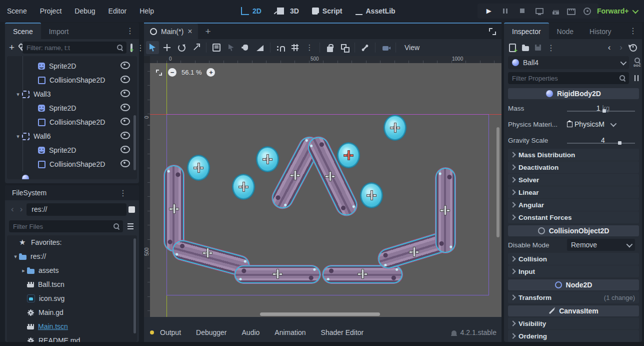  I want to click on file-row-icon-svg: icon.svg, so click(72, 298).